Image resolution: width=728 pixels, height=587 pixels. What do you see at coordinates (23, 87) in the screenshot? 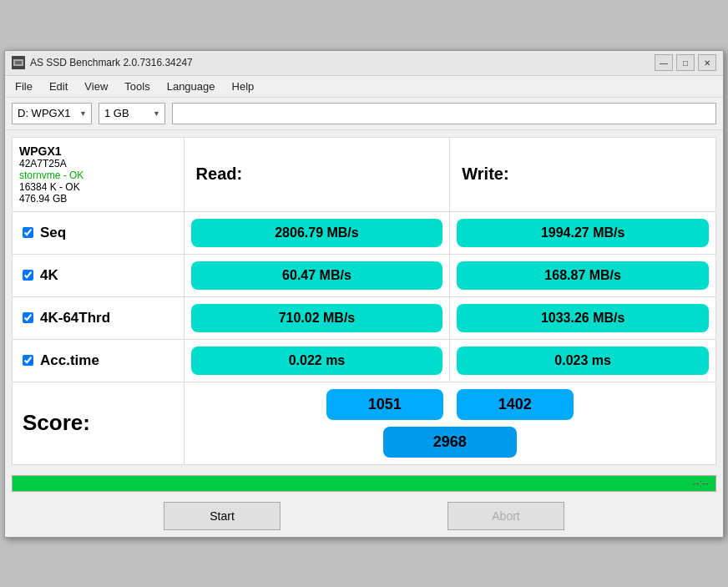
I see `menu-file: File` at bounding box center [23, 87].